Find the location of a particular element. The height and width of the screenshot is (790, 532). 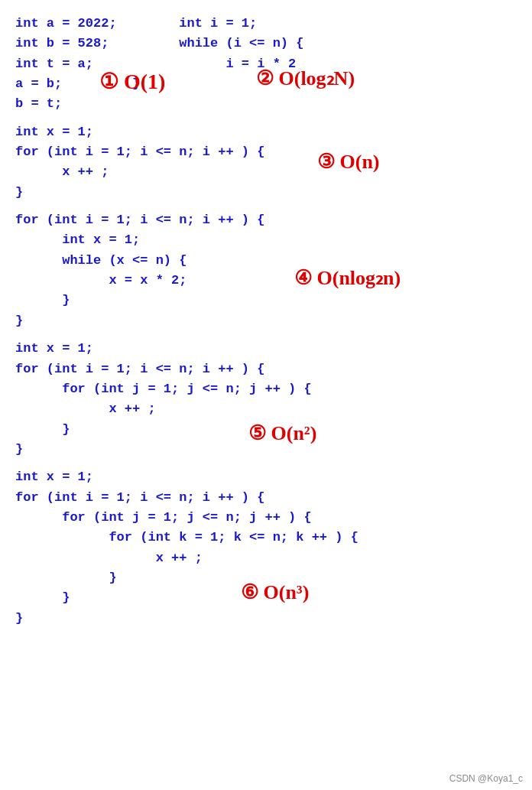

code-section-4: int x = 1; for (int i = 1; i <= n; i ++ … is located at coordinates (266, 399).